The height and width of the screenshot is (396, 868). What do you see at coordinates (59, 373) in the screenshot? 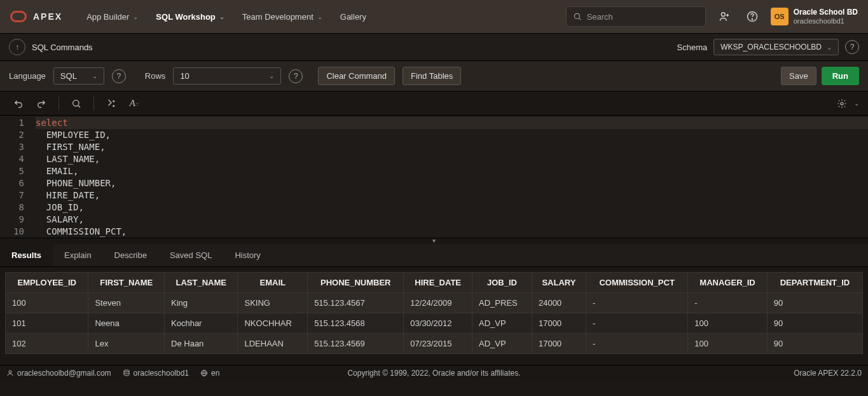
I see `footer-email: oracleschoolbd@gmail.com` at bounding box center [59, 373].